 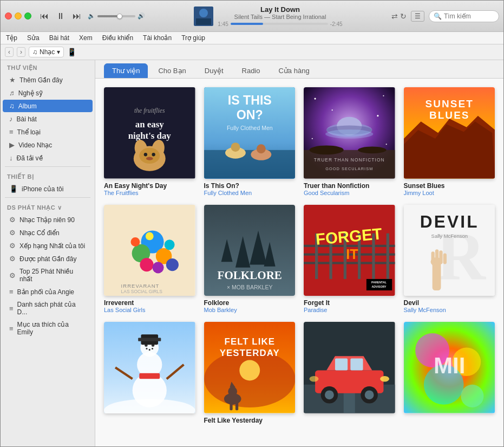 What do you see at coordinates (149, 133) in the screenshot?
I see `album-cover-easy-nights-day: the fruitflies an easy night's day` at bounding box center [149, 133].